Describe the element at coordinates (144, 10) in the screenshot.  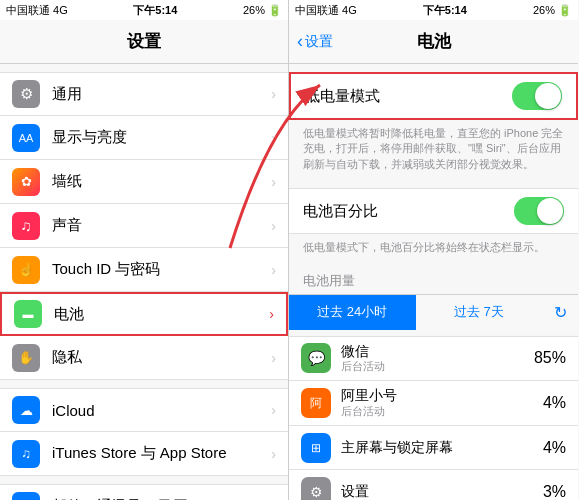
I see `left-status-bar: 中国联通 4G 下午5:14 26% 🔋` at that location.